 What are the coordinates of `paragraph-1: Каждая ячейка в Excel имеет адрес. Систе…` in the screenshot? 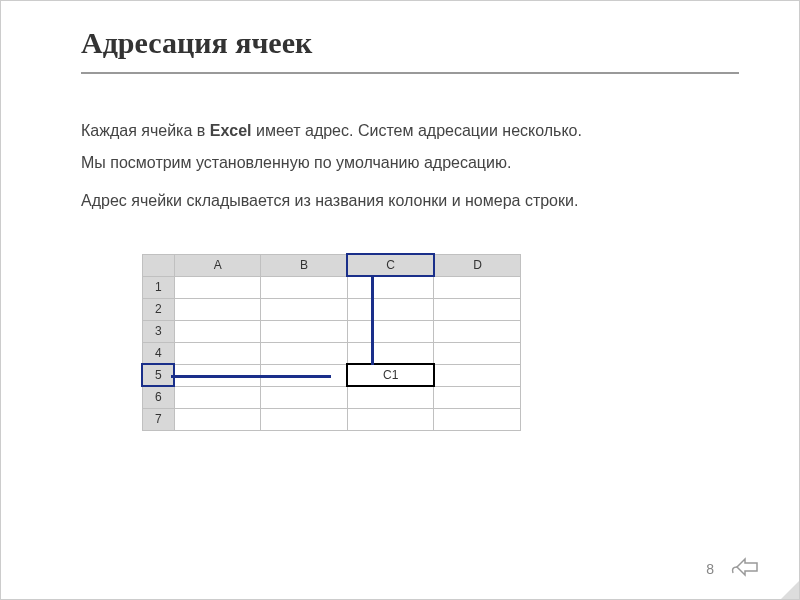 It's located at (410, 131).